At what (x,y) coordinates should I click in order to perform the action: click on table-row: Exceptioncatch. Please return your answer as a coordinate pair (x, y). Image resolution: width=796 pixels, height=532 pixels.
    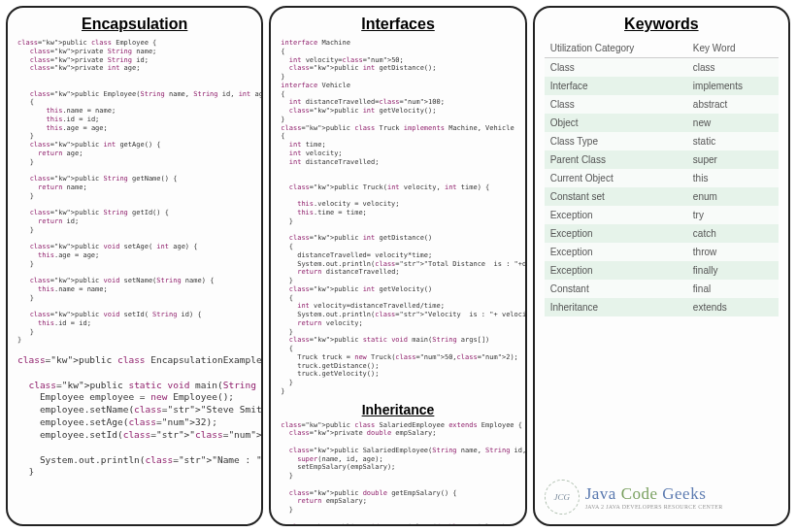
    Looking at the image, I should click on (662, 233).